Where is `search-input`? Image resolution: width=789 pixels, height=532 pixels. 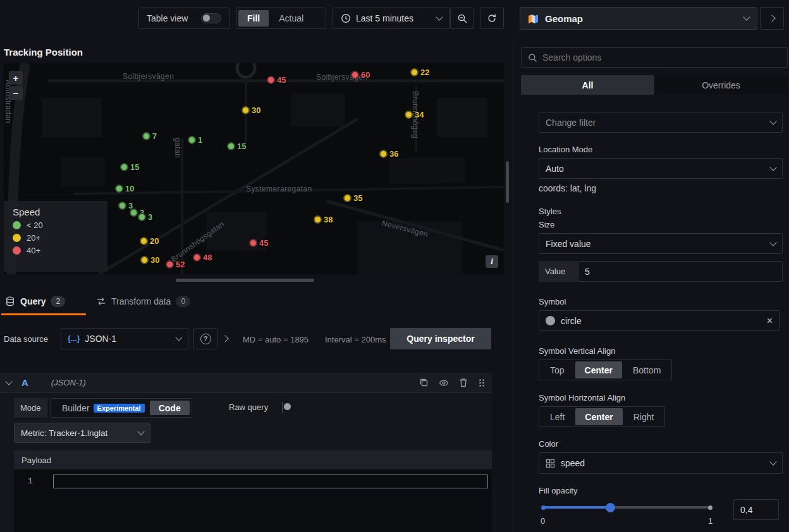
search-input is located at coordinates (661, 57).